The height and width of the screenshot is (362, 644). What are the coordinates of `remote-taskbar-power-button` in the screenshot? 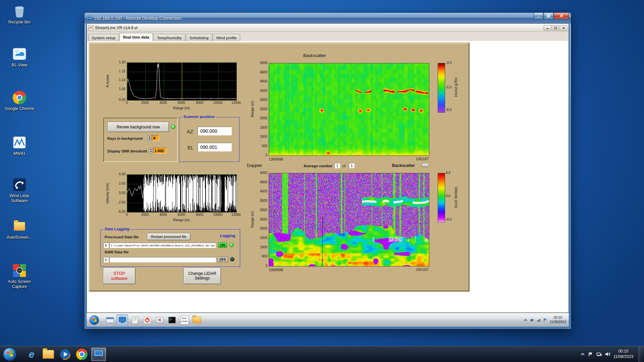 It's located at (147, 320).